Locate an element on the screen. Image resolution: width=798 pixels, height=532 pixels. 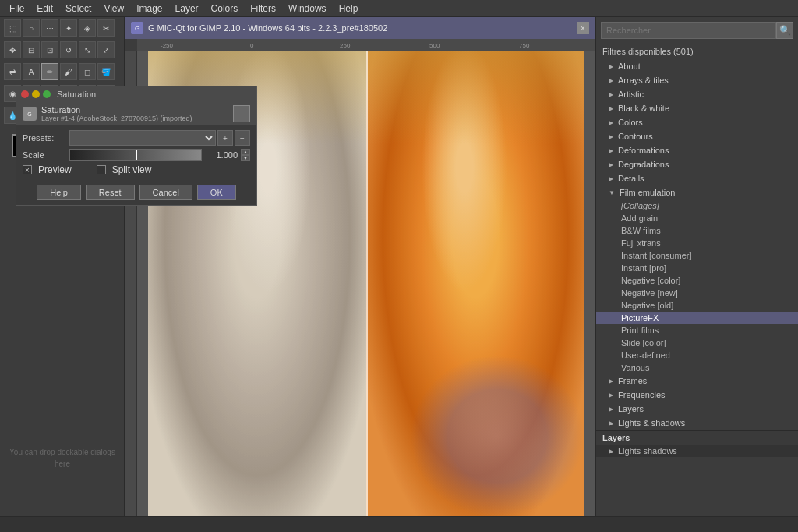
filter-item: Various is located at coordinates (697, 368).